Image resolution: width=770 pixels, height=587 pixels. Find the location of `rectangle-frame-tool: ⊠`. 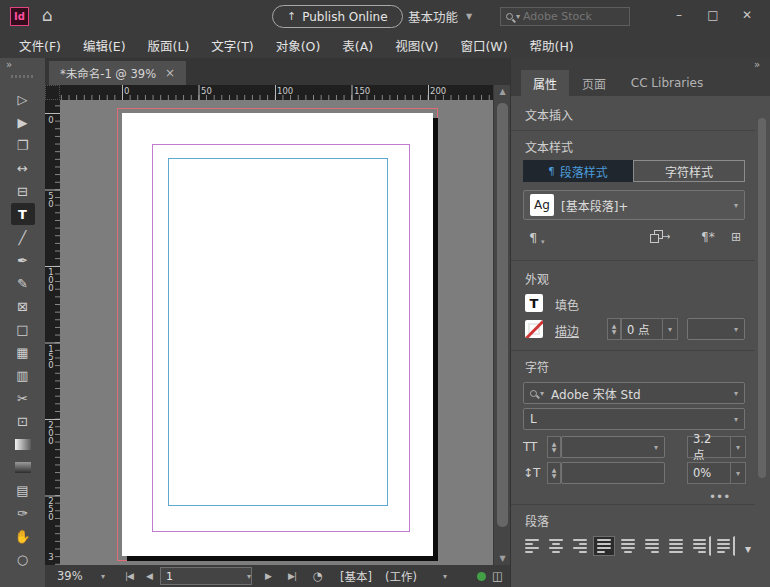

rectangle-frame-tool: ⊠ is located at coordinates (23, 306).